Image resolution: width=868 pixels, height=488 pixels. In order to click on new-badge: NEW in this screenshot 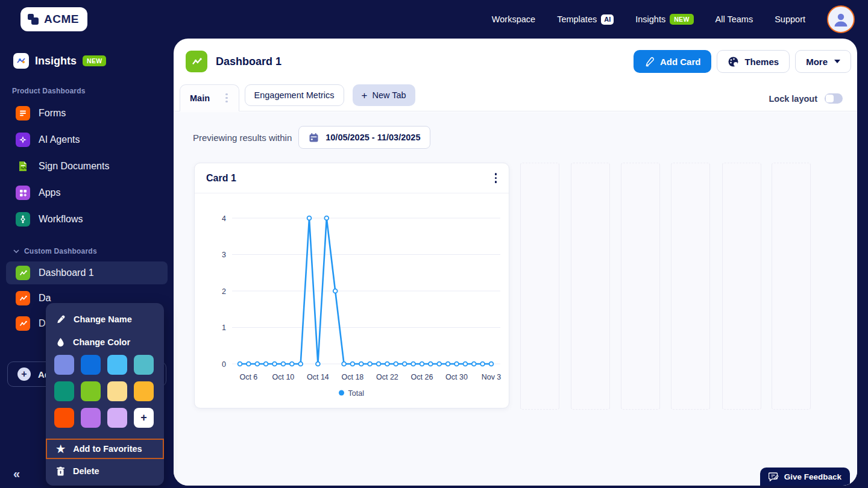, I will do `click(681, 19)`.